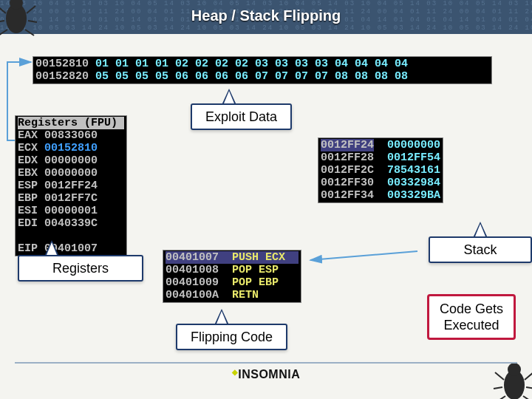  I want to click on bug-decoration-tl, so click(19, 18).